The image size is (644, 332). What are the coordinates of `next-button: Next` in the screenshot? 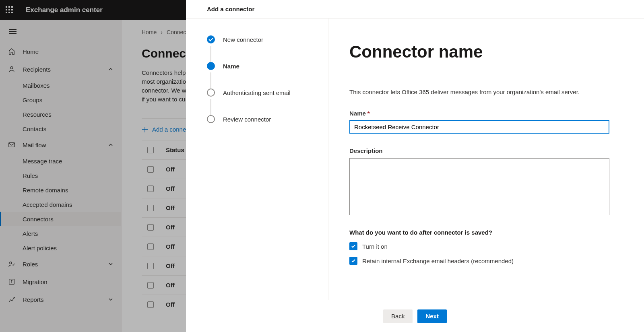 It's located at (432, 316).